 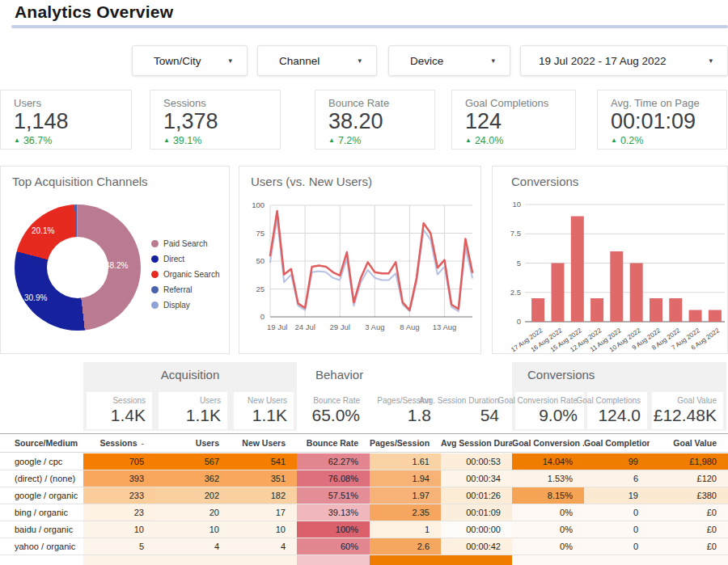 What do you see at coordinates (610, 260) in the screenshot?
I see `panel-conversions: Conversions 02.557.51017 Aug 202216 Aug …` at bounding box center [610, 260].